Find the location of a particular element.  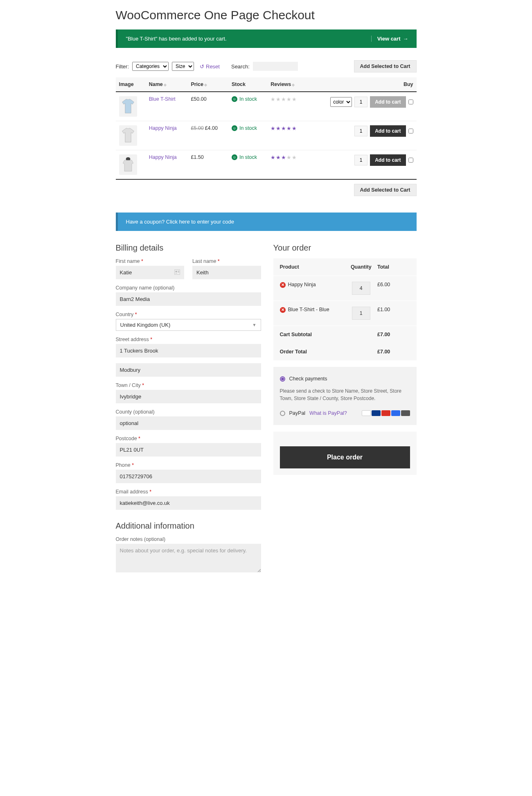

payment-check: Check payments is located at coordinates (345, 379).